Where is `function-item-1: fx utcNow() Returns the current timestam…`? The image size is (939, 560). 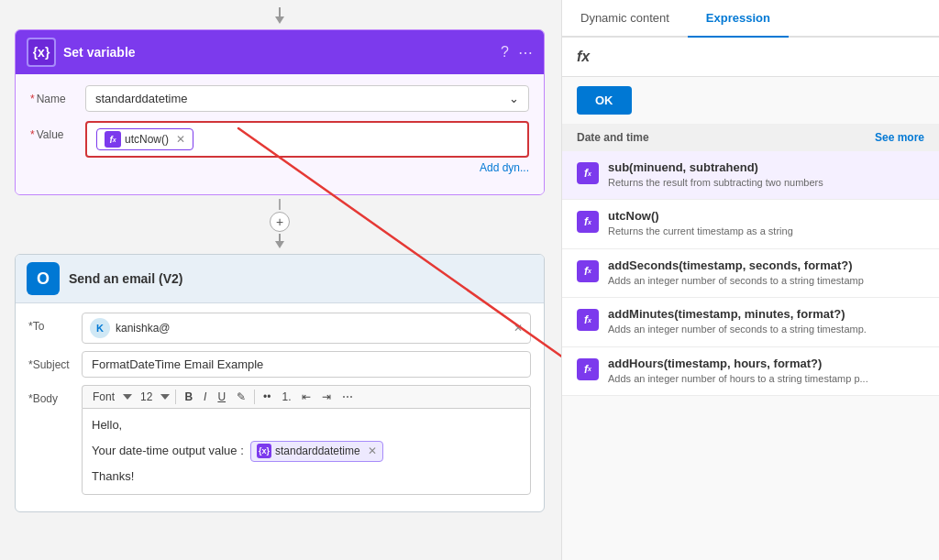 function-item-1: fx utcNow() Returns the current timestam… is located at coordinates (750, 224).